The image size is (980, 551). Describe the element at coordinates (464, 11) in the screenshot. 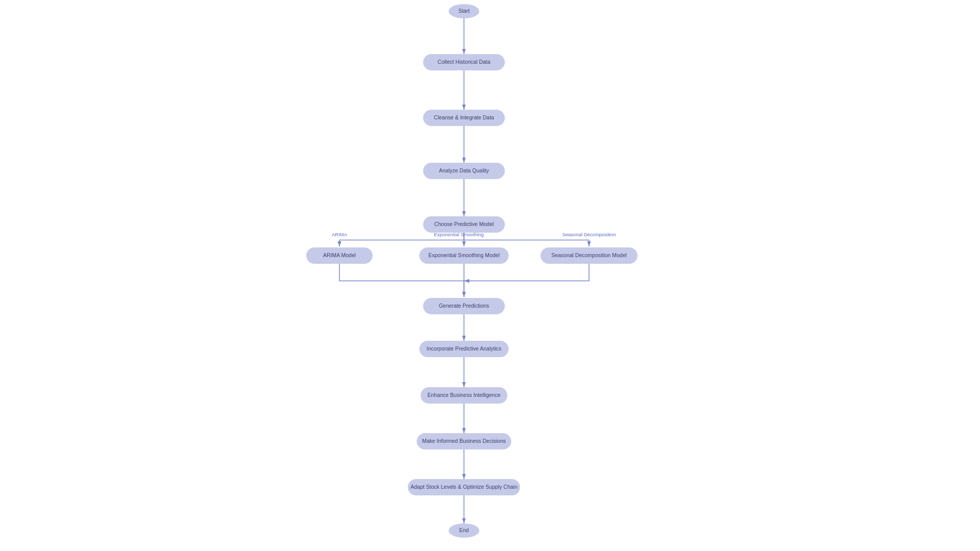

I see `svg-text: Start` at that location.